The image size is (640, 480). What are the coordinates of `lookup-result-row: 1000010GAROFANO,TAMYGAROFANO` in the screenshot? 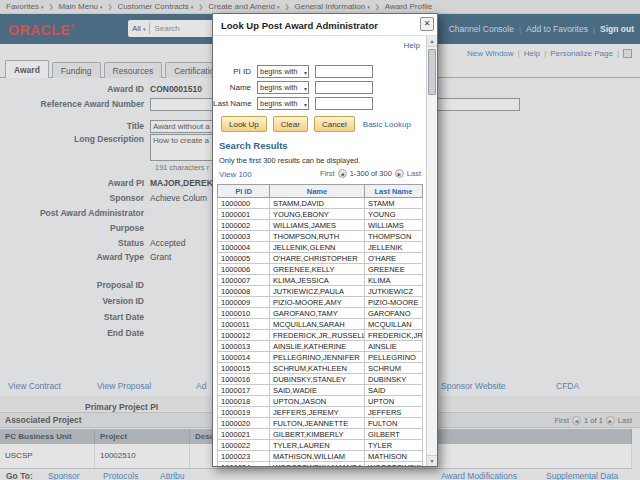 It's located at (320, 314).